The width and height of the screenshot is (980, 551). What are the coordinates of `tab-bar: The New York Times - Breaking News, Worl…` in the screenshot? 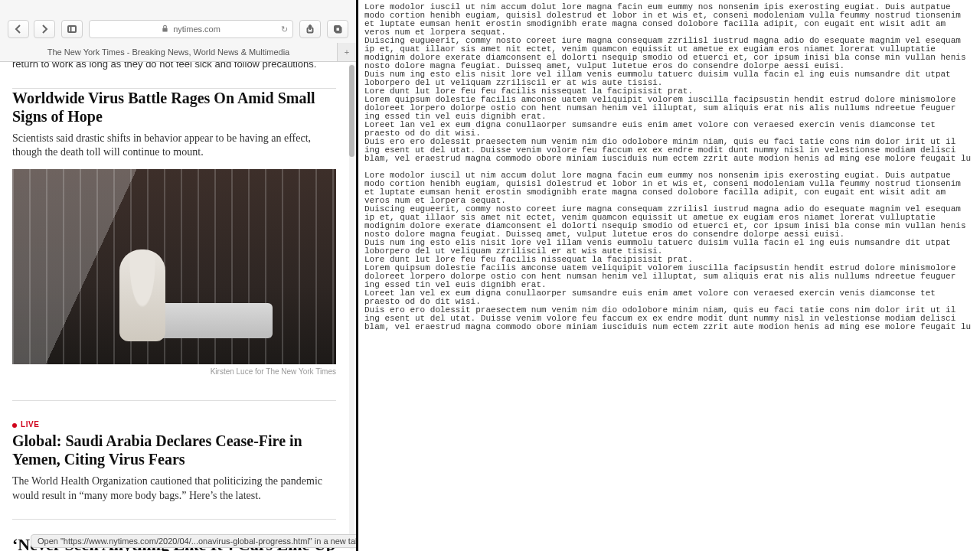 It's located at (178, 52).